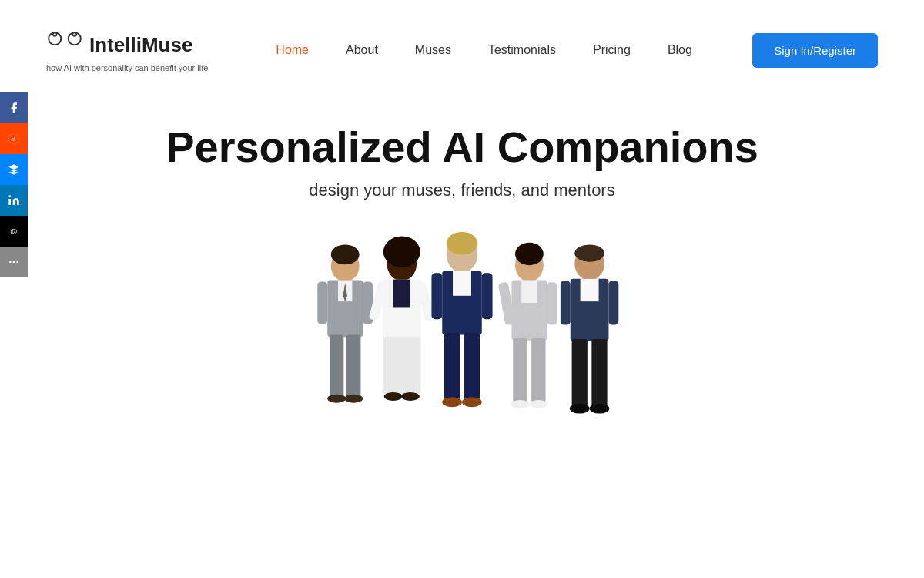 The width and height of the screenshot is (924, 578). What do you see at coordinates (14, 200) in the screenshot?
I see `share-linkedin-button` at bounding box center [14, 200].